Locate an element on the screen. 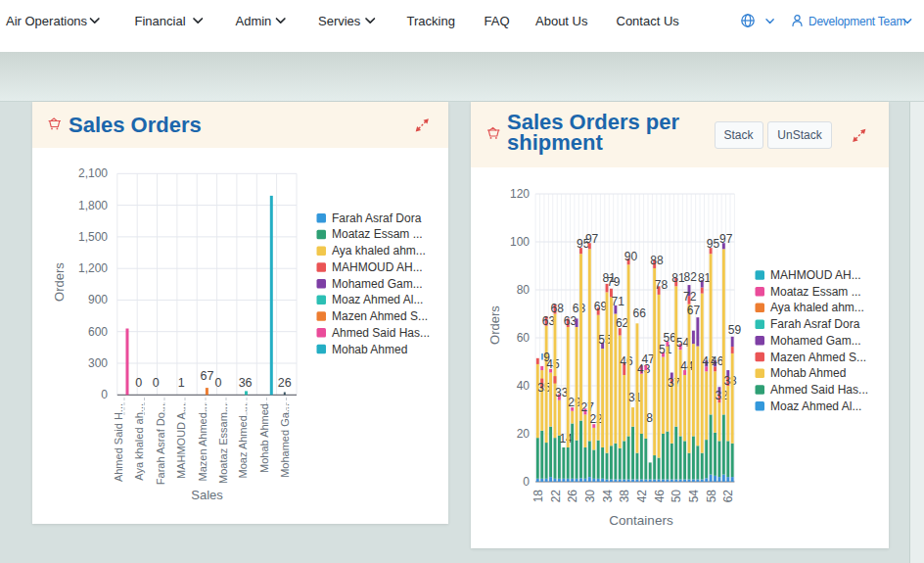 The height and width of the screenshot is (563, 924). svg-text: 29 is located at coordinates (575, 402).